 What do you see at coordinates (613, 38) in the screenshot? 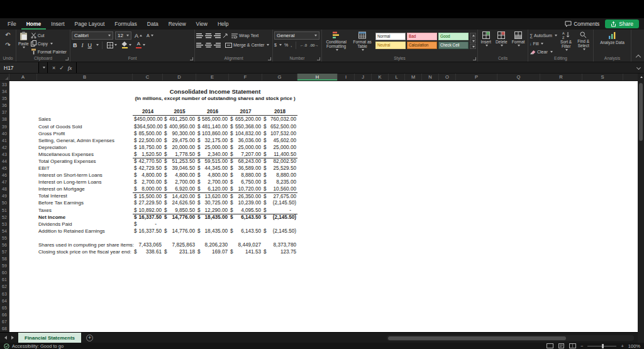
I see `analyze-data-button: Analyze Data` at bounding box center [613, 38].